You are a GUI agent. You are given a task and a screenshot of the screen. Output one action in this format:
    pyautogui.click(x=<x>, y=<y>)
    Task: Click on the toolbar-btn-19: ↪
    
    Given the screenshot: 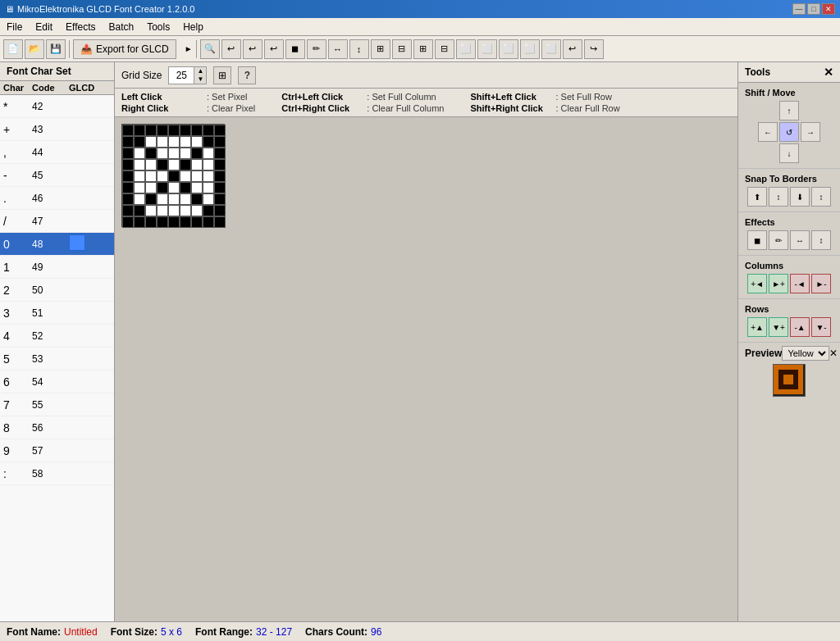 What is the action you would take?
    pyautogui.click(x=594, y=49)
    